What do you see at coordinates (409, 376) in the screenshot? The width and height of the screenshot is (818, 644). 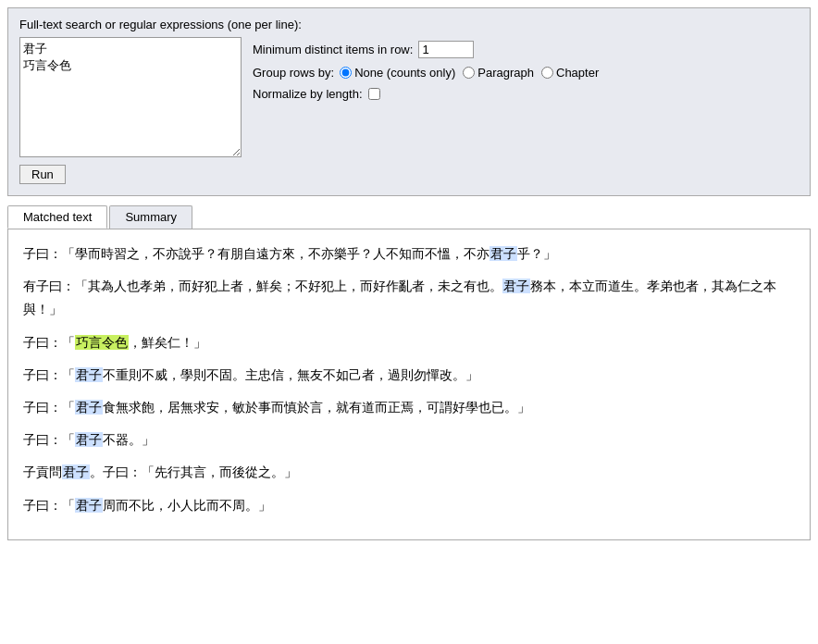 I see `result-row-3: 子曰：「君子不重則不威，學則不固。主忠信，無友不如己者，過則勿憚改。」` at bounding box center [409, 376].